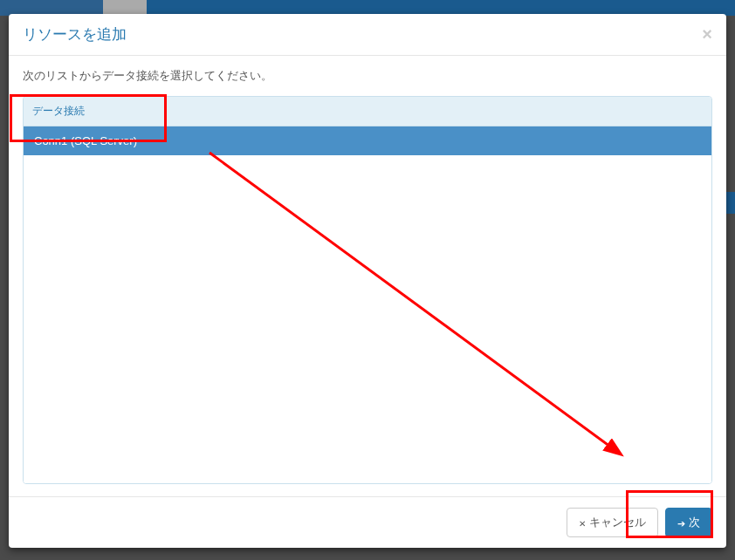 The image size is (735, 560). I want to click on modal-title: リソースを追加, so click(75, 35).